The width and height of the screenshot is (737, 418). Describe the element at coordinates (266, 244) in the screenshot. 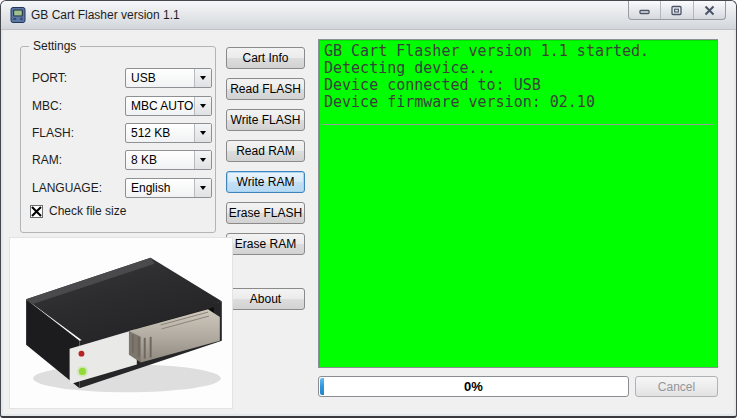

I see `erase-ram-button: Erase RAM` at that location.